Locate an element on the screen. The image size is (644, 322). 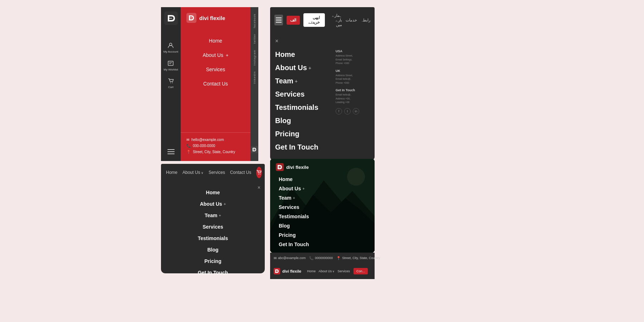
bottom-info-bar: ✉ abc@example.com 📞 0000000000 📍 Street,… is located at coordinates (322, 258).